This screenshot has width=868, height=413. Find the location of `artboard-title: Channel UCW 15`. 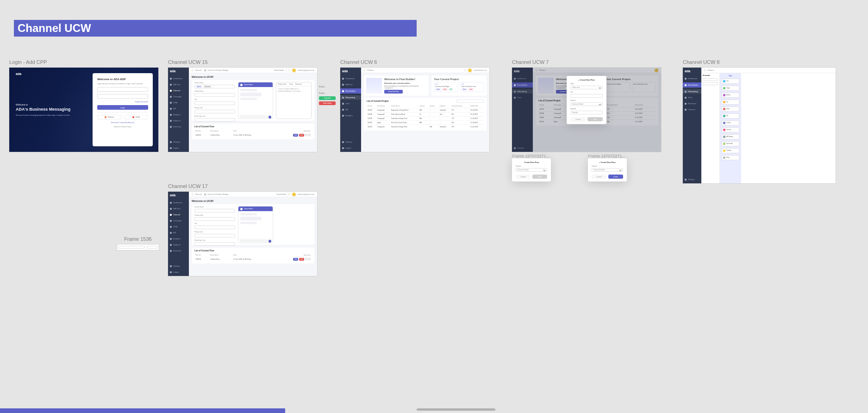

artboard-title: Channel UCW 15 is located at coordinates (243, 62).